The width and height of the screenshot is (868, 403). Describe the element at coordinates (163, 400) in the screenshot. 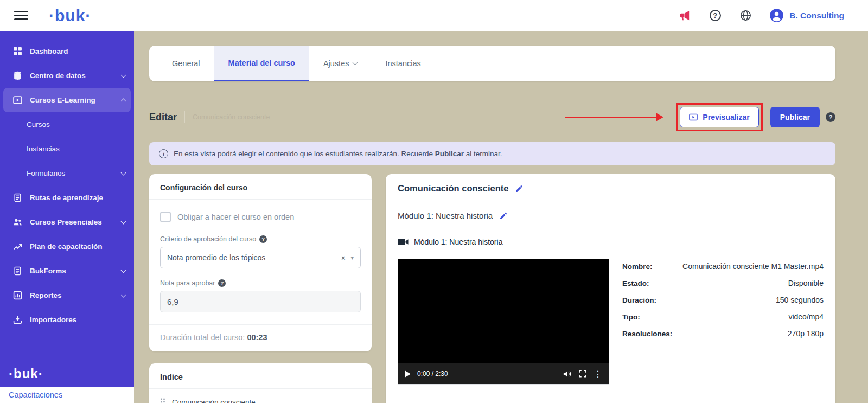

I see `drag-handle-icon` at that location.